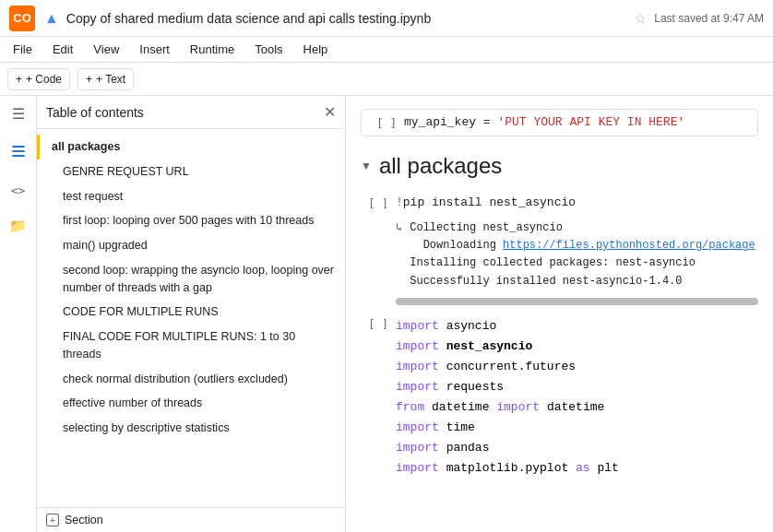  What do you see at coordinates (640, 18) in the screenshot?
I see `star-icon: ☆` at bounding box center [640, 18].